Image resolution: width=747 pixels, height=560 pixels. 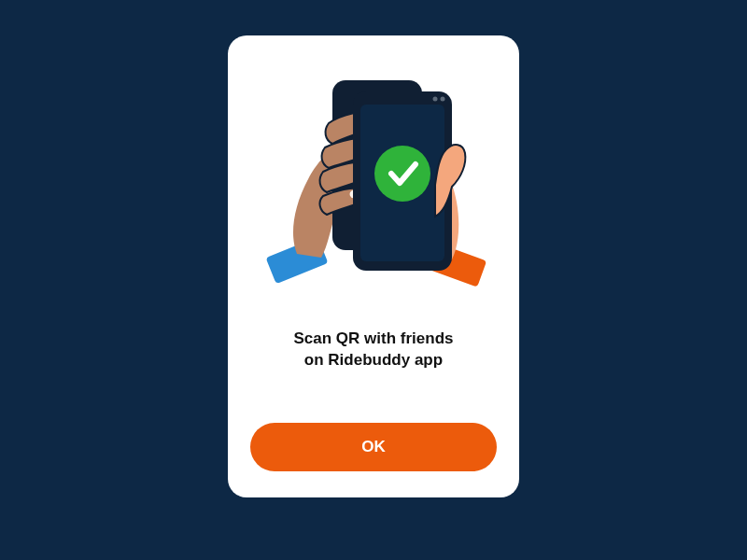 What do you see at coordinates (374, 350) in the screenshot?
I see `modal-message: Scan QR with friends on Ridebuddy app` at bounding box center [374, 350].